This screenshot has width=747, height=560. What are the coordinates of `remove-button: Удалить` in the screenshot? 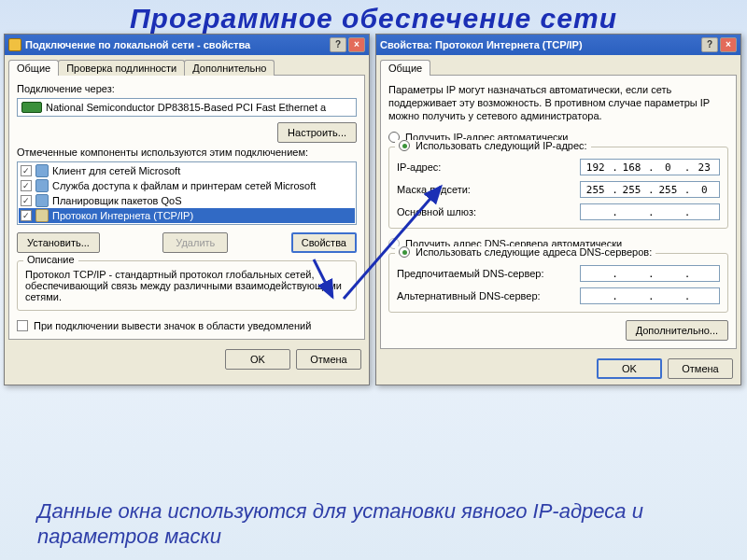 It's located at (195, 243).